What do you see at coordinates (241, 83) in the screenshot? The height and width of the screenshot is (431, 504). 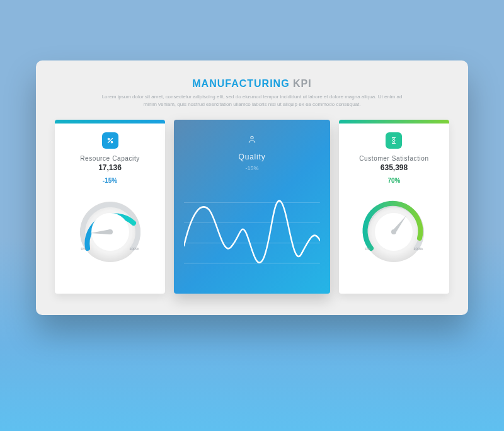 I see `title-first: MANUFACTURING` at bounding box center [241, 83].